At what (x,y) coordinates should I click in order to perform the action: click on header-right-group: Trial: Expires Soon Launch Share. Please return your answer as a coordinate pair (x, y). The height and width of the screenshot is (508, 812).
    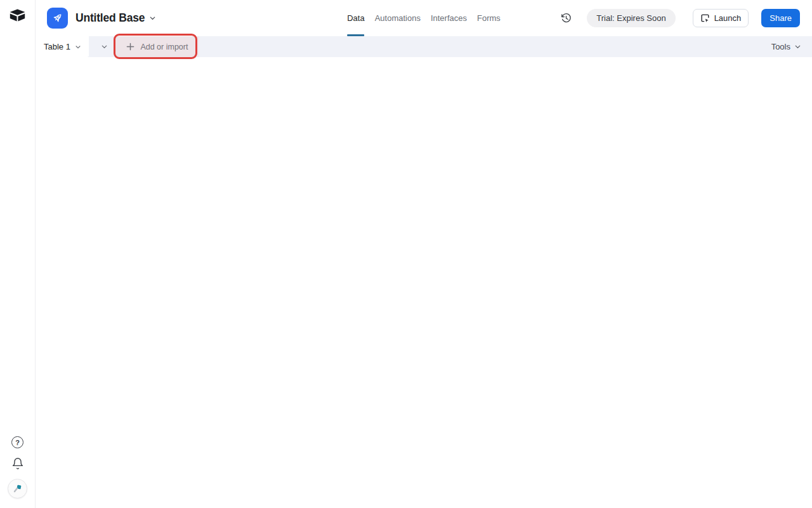
    Looking at the image, I should click on (686, 18).